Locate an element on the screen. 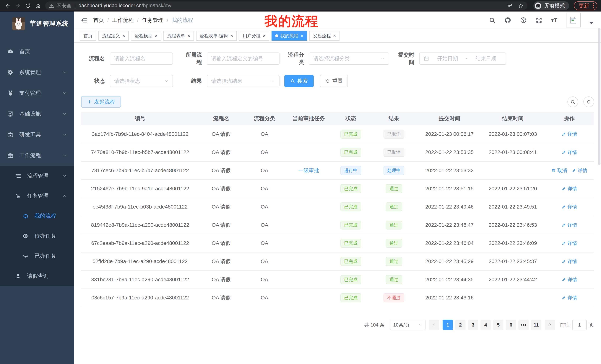 This screenshot has height=364, width=601. breadcrumb-item: 首页 is located at coordinates (99, 20).